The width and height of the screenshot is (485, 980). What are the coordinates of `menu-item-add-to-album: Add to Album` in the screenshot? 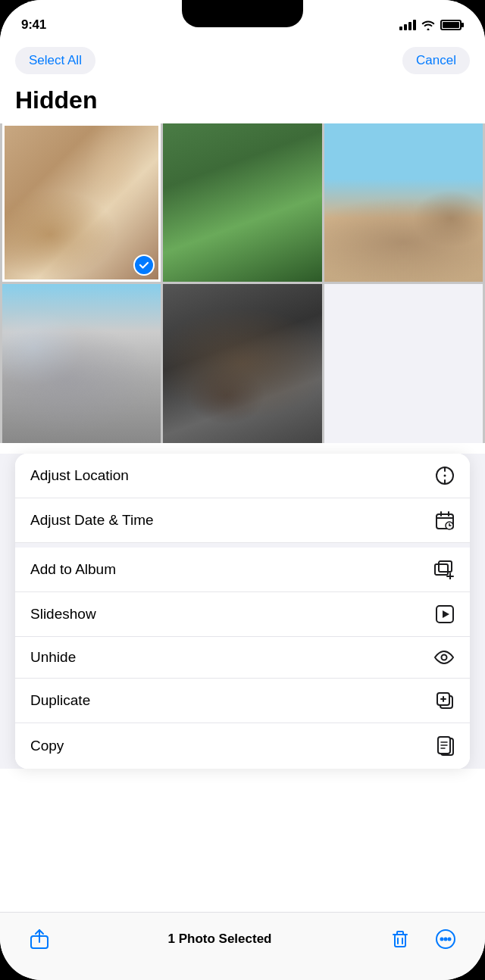 It's located at (242, 568).